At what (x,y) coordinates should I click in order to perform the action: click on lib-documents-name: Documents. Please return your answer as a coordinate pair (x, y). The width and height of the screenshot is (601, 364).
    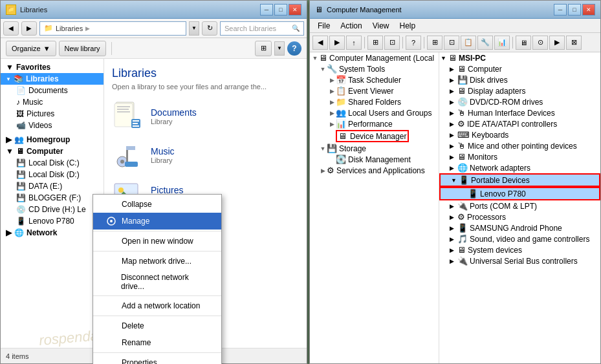
    Looking at the image, I should click on (173, 112).